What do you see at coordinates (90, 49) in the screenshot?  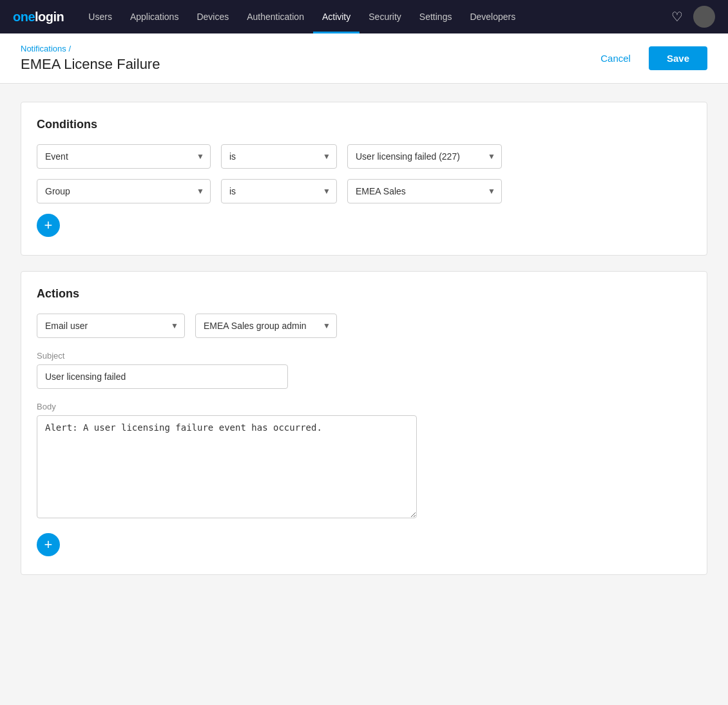 I see `breadcrumb: Notifications /` at bounding box center [90, 49].